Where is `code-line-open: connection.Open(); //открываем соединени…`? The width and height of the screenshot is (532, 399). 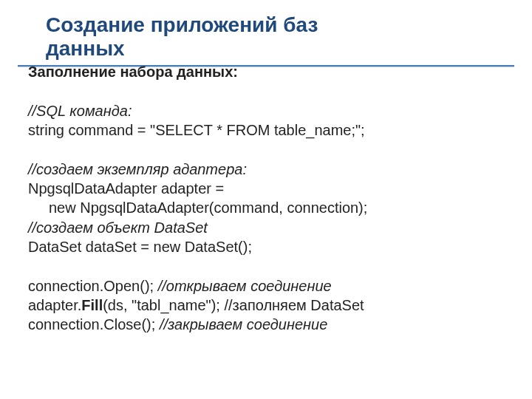 code-line-open: connection.Open(); //открываем соединени… is located at coordinates (280, 286).